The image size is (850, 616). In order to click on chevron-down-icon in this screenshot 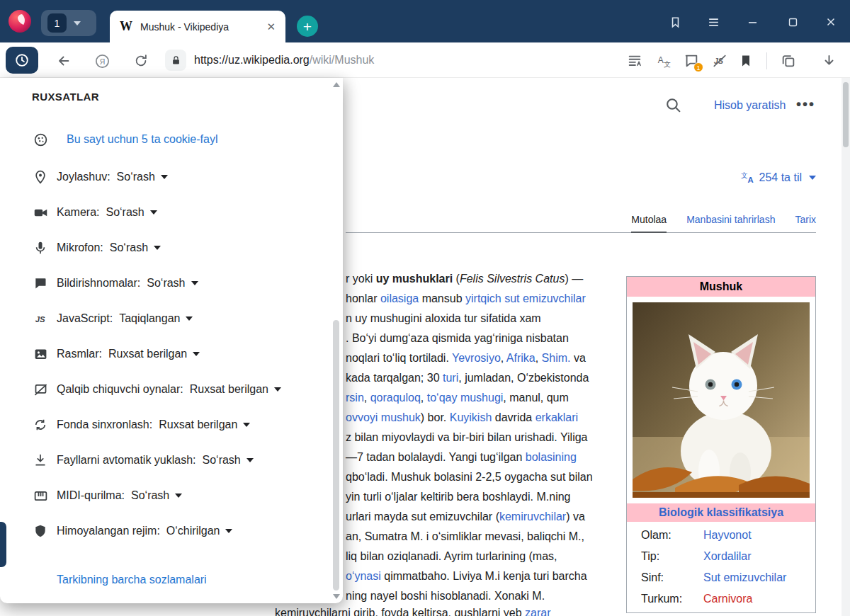, I will do `click(812, 178)`.